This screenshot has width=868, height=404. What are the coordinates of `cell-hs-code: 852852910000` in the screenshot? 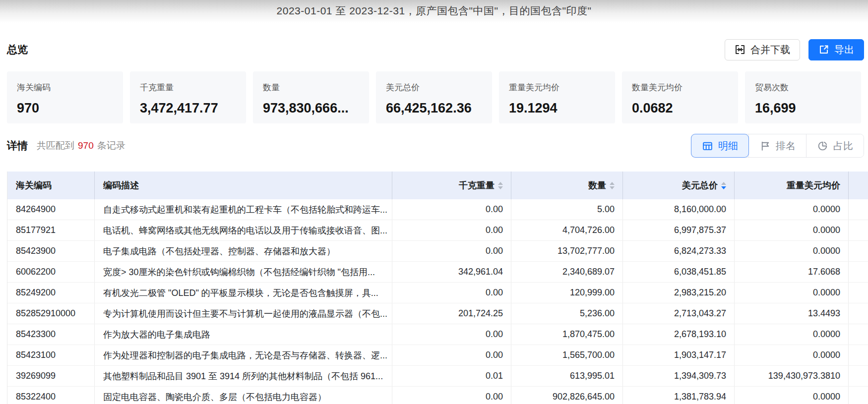 It's located at (51, 313).